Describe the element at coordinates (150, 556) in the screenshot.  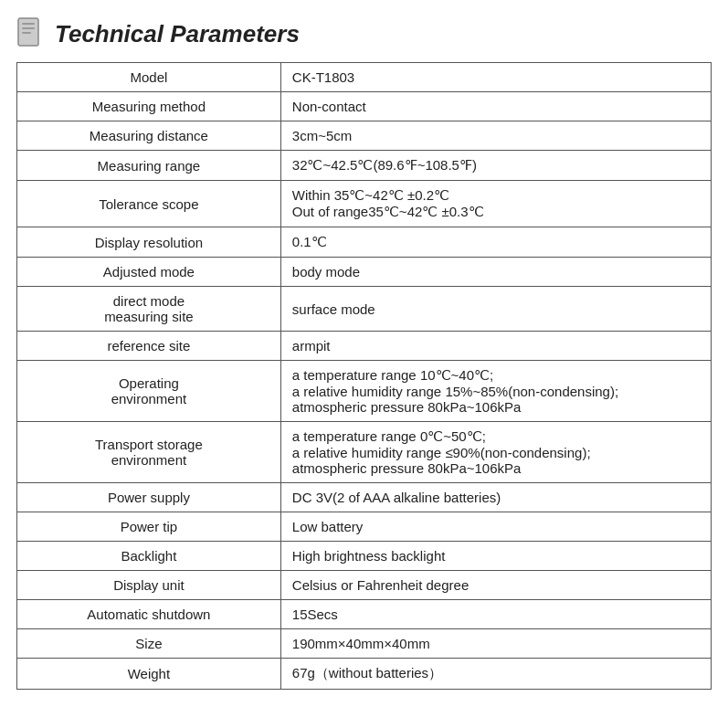
I see `row-label: Backlight` at that location.